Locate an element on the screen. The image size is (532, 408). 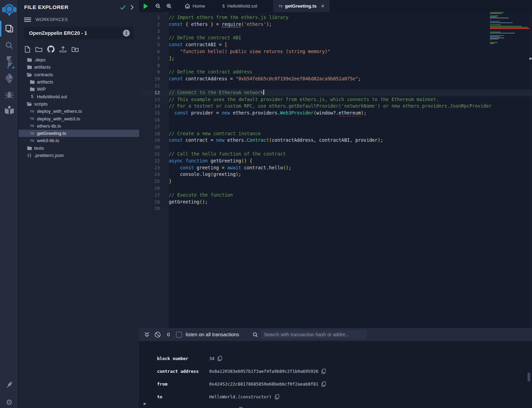
learneth-icon is located at coordinates (9, 110).